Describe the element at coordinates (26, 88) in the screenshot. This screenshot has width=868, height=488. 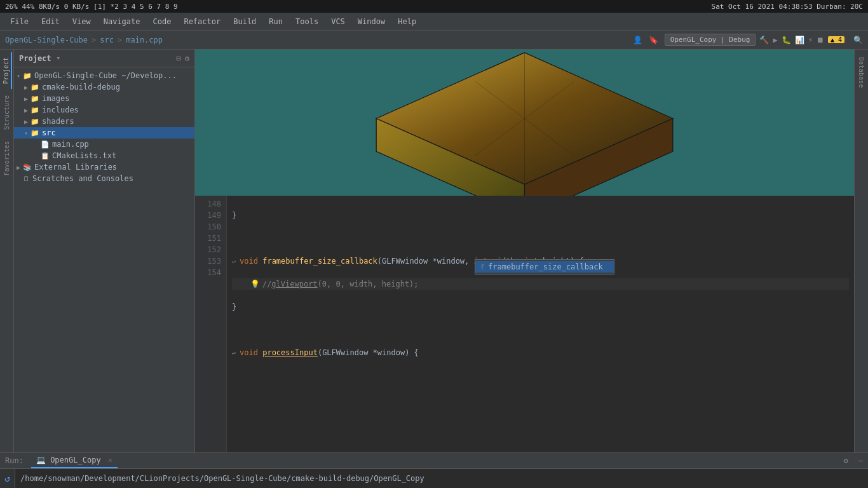
I see `cmake-build-arrow: ▶` at that location.